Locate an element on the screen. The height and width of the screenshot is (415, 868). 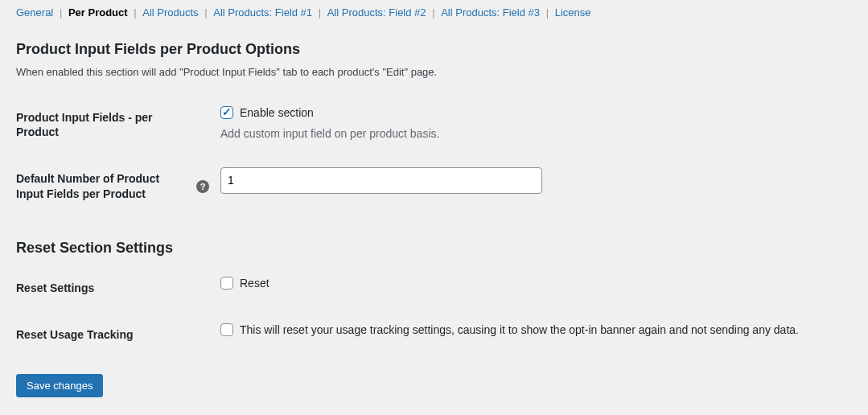
section-description: When enabled this section will add "Prod… is located at coordinates (434, 72).